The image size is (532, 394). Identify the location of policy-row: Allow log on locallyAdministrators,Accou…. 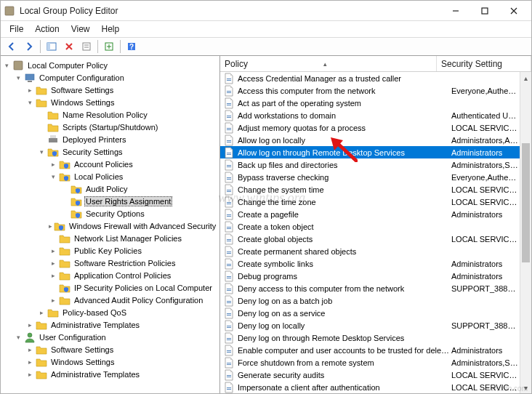
(370, 140).